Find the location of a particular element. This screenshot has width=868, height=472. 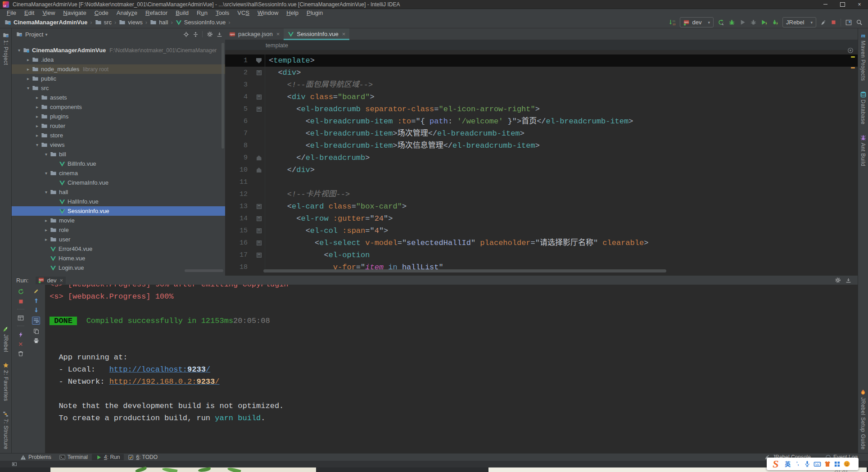

crumb-src: src is located at coordinates (104, 23).